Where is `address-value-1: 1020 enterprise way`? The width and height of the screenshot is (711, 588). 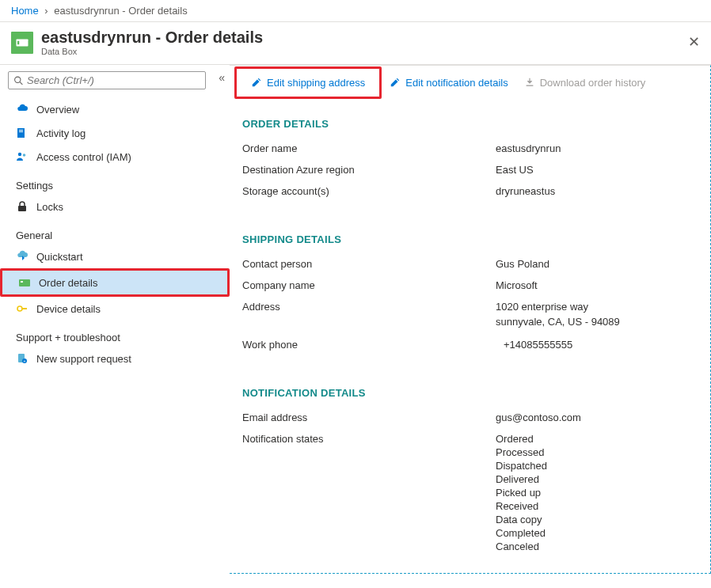 address-value-1: 1020 enterprise way is located at coordinates (542, 307).